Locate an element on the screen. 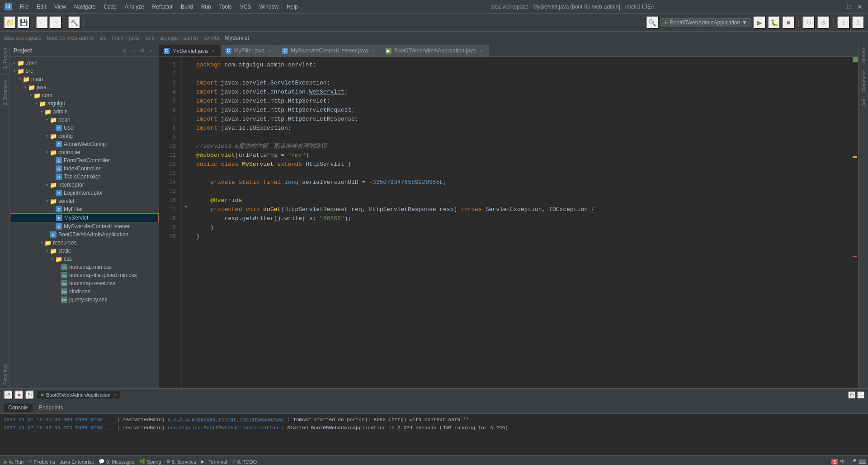 The image size is (868, 465). run-hide-btn: — is located at coordinates (861, 395).